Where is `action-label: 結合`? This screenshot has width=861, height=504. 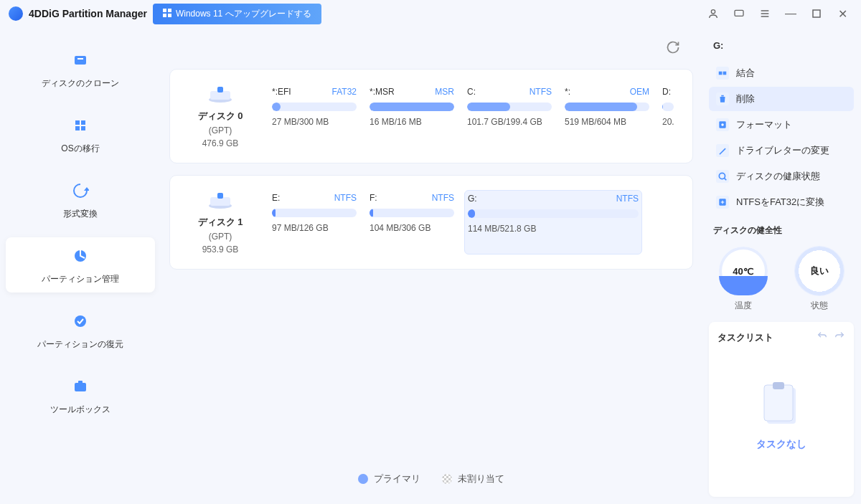
action-label: 結合 is located at coordinates (745, 73).